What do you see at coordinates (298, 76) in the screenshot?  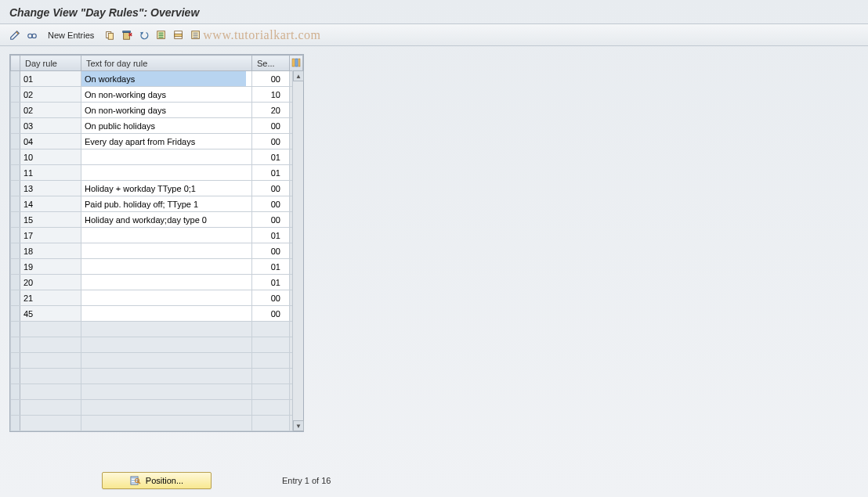 I see `scroll-up-button: ▲` at bounding box center [298, 76].